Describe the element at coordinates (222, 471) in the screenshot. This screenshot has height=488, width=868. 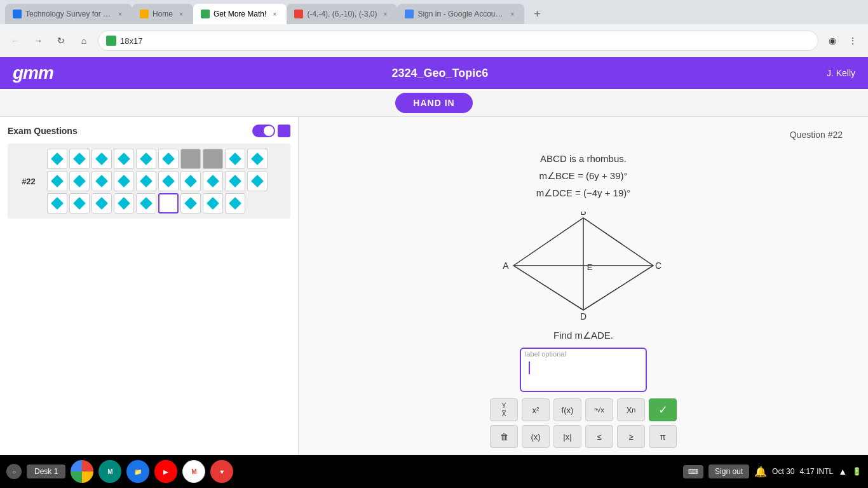
I see `app-6: ♥` at that location.